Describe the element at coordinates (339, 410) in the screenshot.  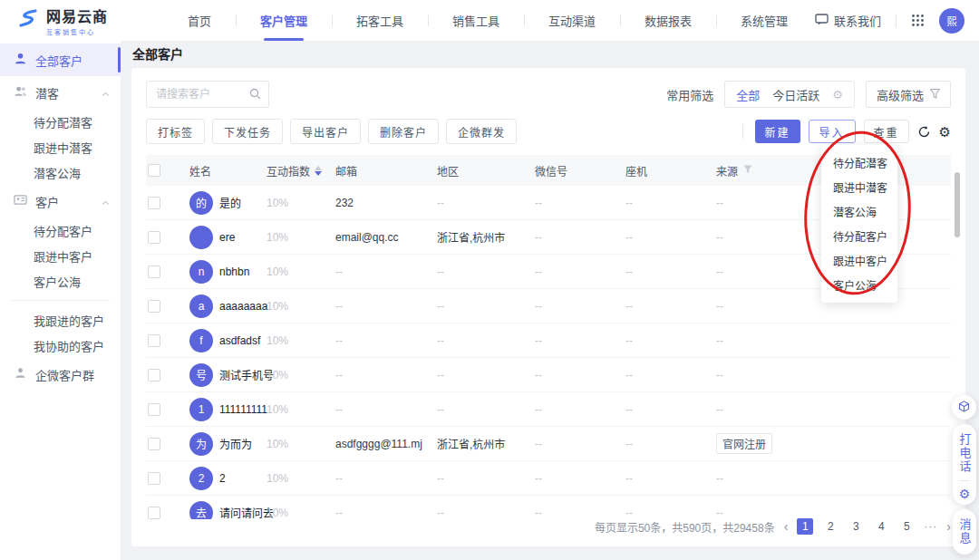
I see `email-cell-value: --` at that location.